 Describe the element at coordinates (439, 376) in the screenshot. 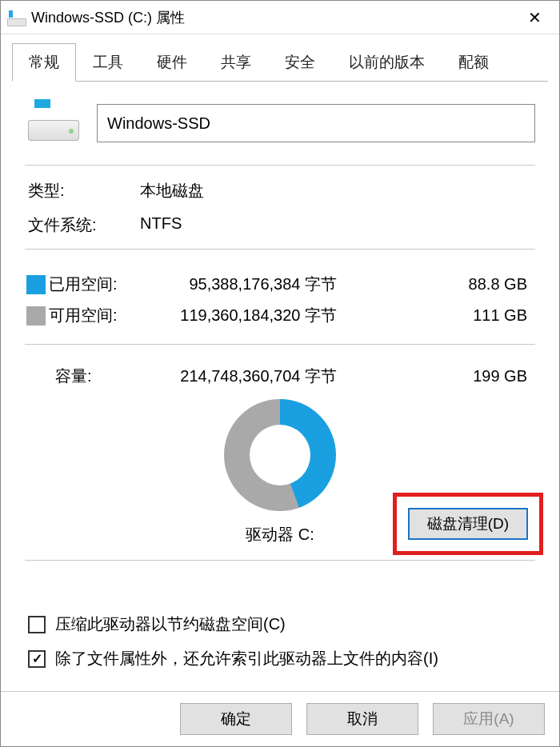

I see `capacity-gb: 199 GB` at that location.